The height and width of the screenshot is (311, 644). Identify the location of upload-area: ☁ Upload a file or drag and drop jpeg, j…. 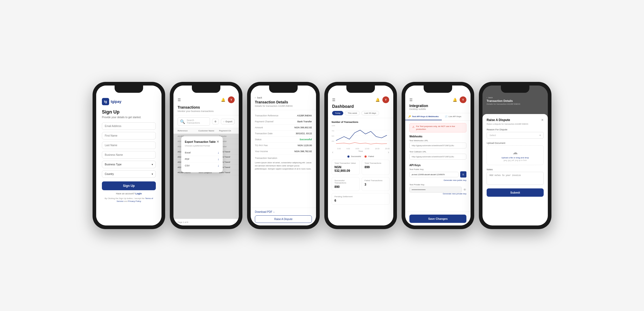
(515, 155).